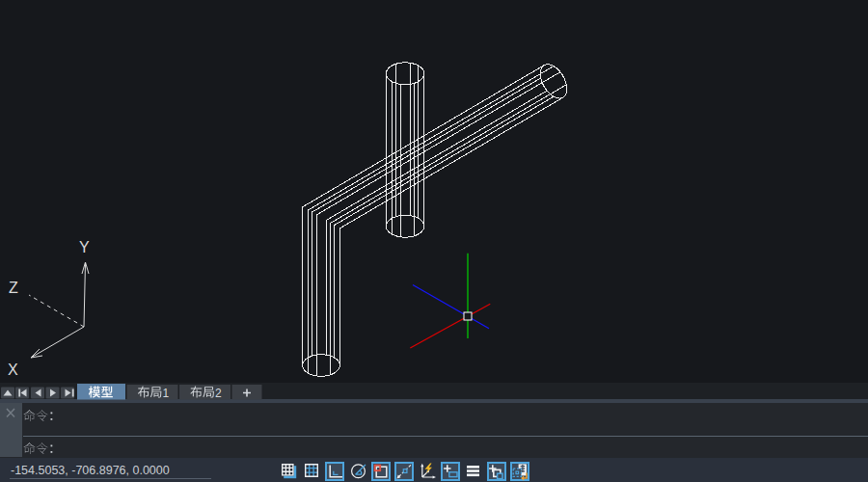 The width and height of the screenshot is (868, 482). Describe the element at coordinates (14, 287) in the screenshot. I see `svg-text: Z` at that location.